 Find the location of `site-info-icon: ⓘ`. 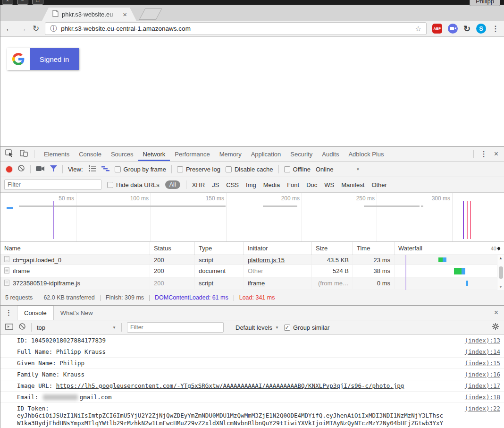

site-info-icon: ⓘ is located at coordinates (53, 29).